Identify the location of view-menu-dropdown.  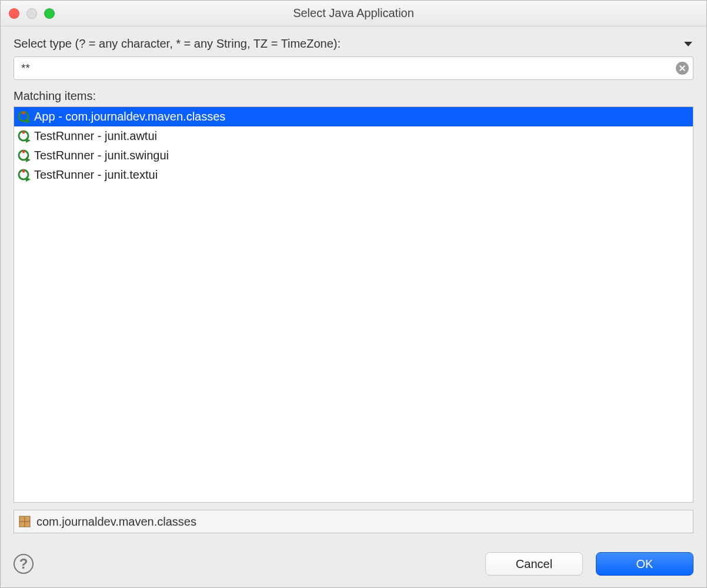
(688, 44).